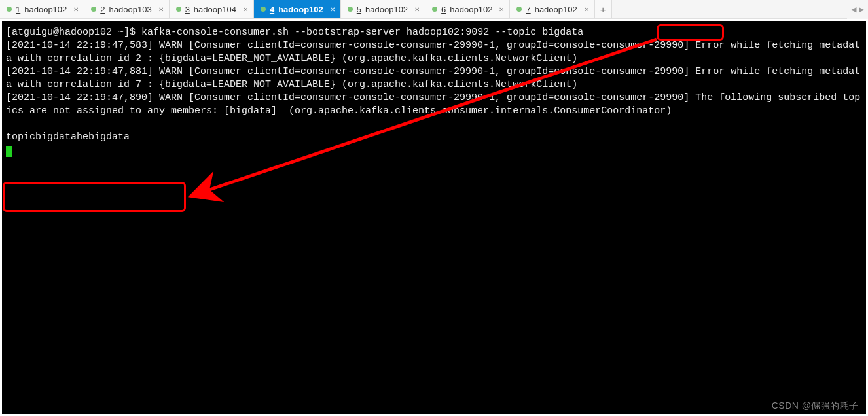 Image resolution: width=868 pixels, height=416 pixels. I want to click on add-tab-button: +, so click(604, 9).